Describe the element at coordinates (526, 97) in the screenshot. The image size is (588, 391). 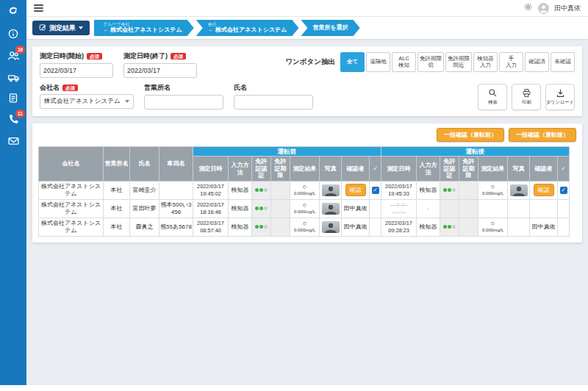
I see `print-button: 印刷` at that location.